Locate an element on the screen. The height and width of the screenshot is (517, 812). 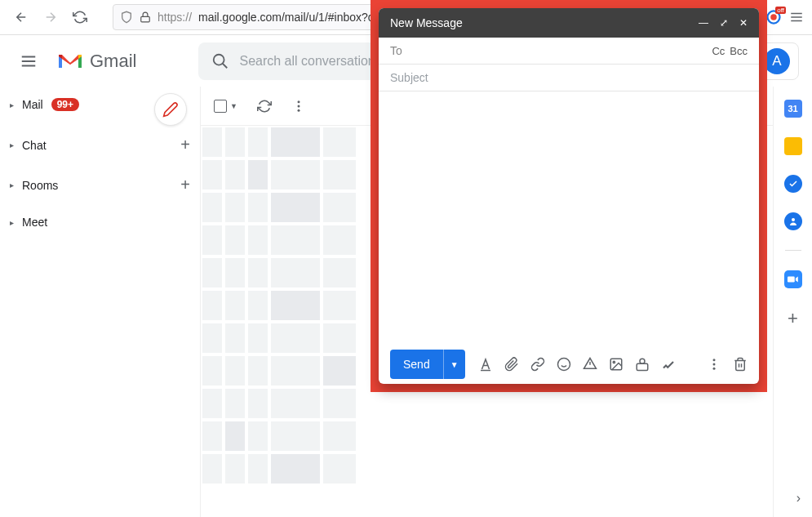
sidebar-item-chat: ▸ Chat + is located at coordinates (100, 145).